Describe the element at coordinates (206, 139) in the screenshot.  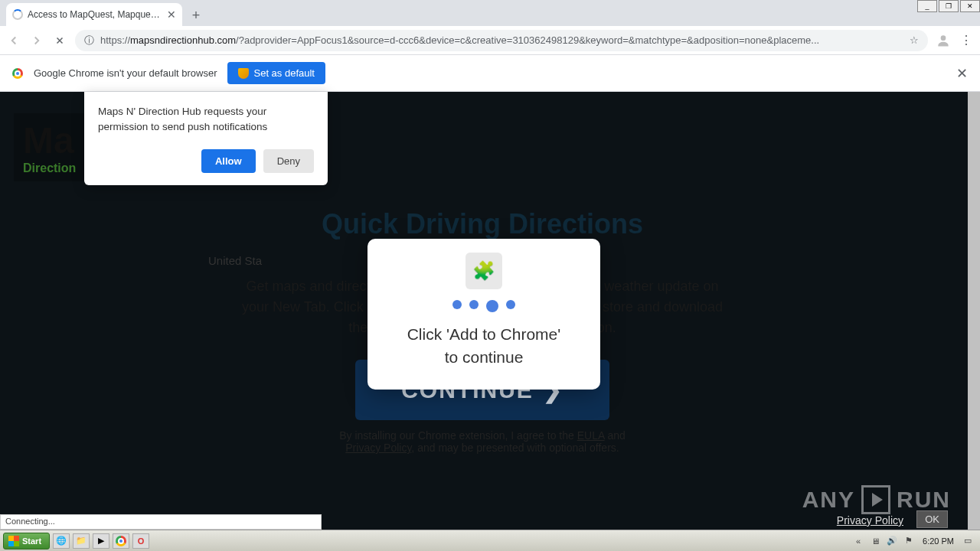
I see `push-permission-popover: Maps N' Direction Hub requests your perm…` at that location.